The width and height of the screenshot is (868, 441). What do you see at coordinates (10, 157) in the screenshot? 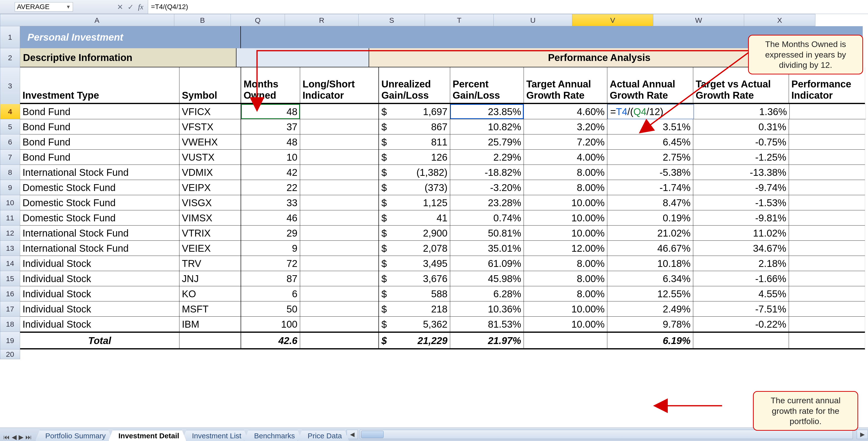
I see `row-header-7: 7` at bounding box center [10, 157].